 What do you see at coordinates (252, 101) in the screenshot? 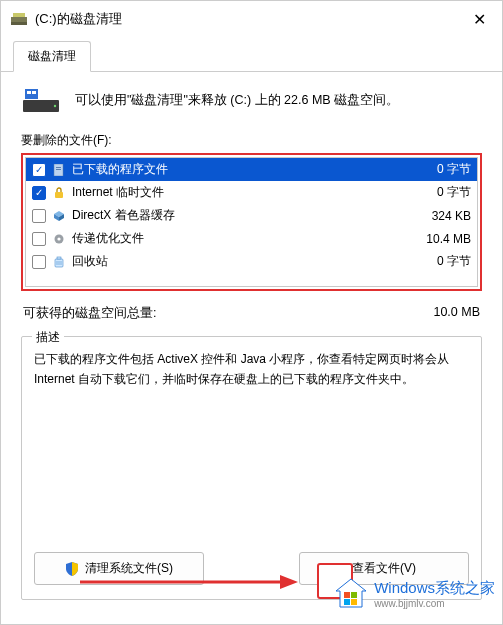
I see `info-row: 可以使用"磁盘清理"来释放 (C:) 上的 22.6 MB 磁盘空间。` at bounding box center [252, 101].